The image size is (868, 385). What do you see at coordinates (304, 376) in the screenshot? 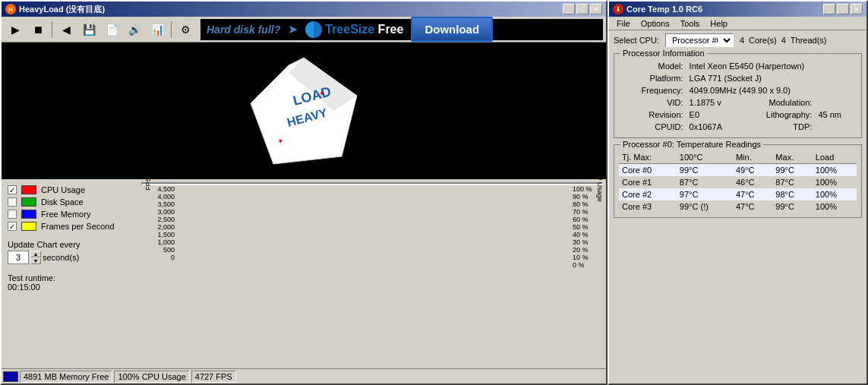
I see `status-bar: 4891 MB Memory Free 100% CPU Usage 4727 …` at bounding box center [304, 376].